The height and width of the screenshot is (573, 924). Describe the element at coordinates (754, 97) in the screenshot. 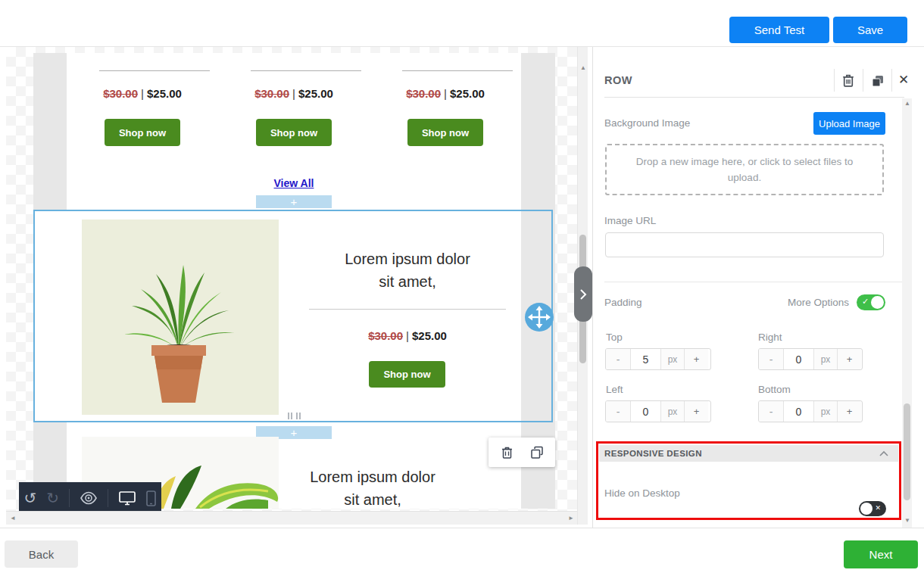

I see `header-border` at that location.